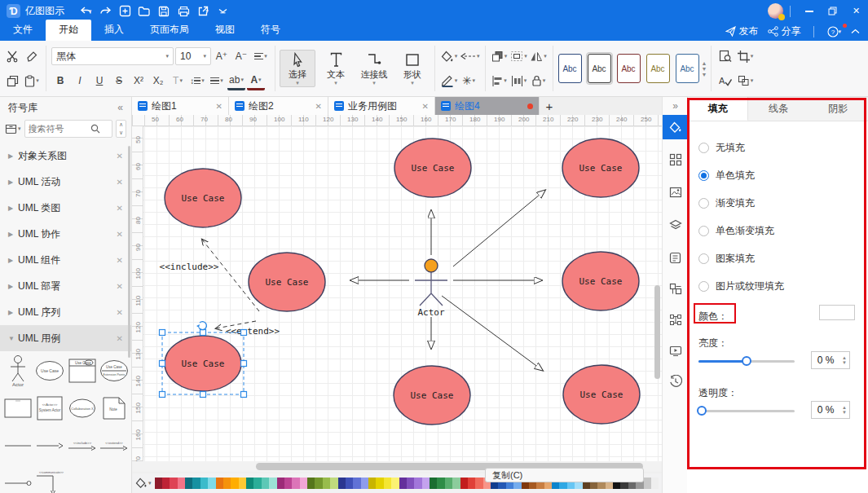 The image size is (868, 493). I want to click on symbol-line, so click(18, 446).